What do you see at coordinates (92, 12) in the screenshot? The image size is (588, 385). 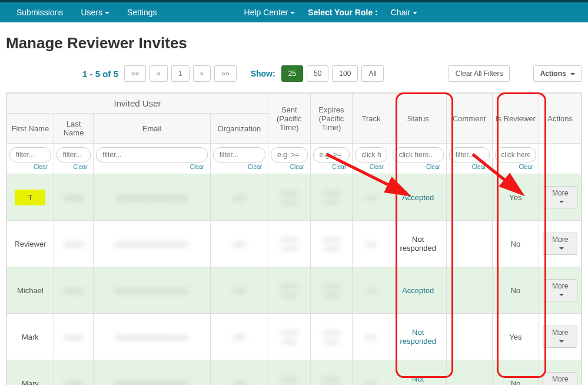 I see `nav-users-label: Users` at bounding box center [92, 12].